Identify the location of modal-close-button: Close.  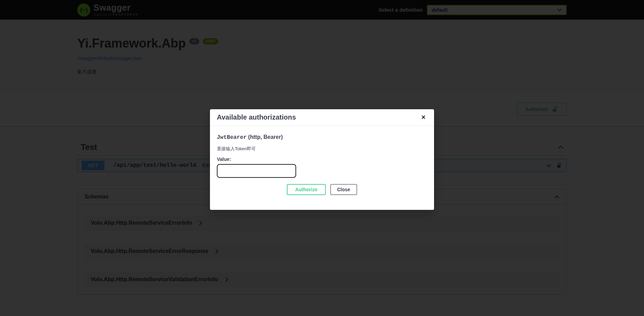
(344, 190).